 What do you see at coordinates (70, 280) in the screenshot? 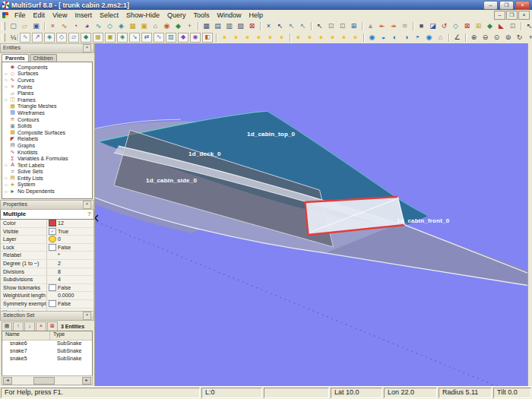
I see `property-value: 4` at bounding box center [70, 280].